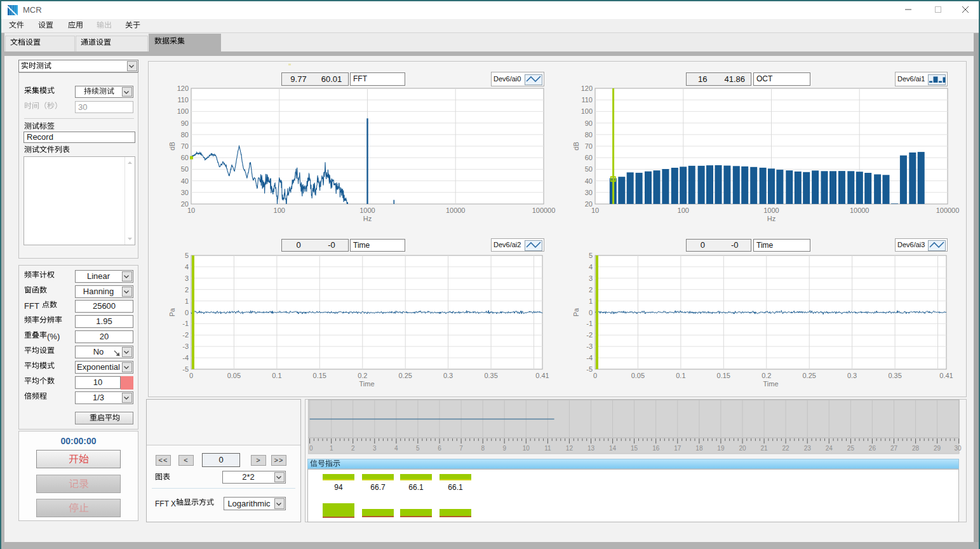 This screenshot has height=549, width=980. What do you see at coordinates (367, 219) in the screenshot?
I see `svg-text: Hz` at bounding box center [367, 219].